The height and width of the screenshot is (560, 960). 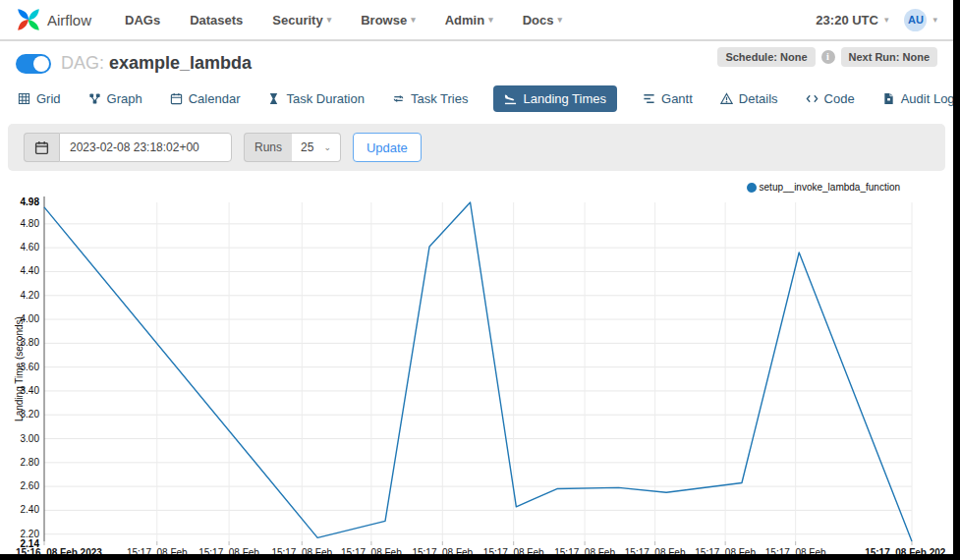 What do you see at coordinates (847, 20) in the screenshot?
I see `clock-label: 23:20 UTC` at bounding box center [847, 20].